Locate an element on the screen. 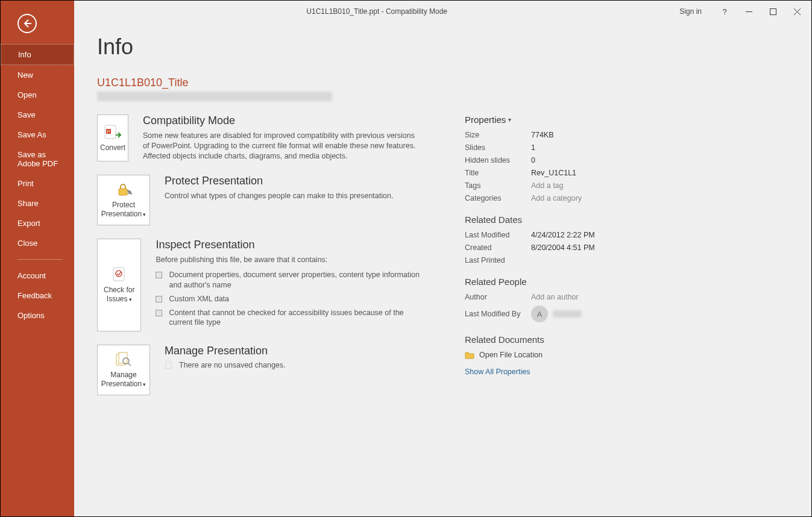 Image resolution: width=812 pixels, height=517 pixels. avatar: A is located at coordinates (540, 314).